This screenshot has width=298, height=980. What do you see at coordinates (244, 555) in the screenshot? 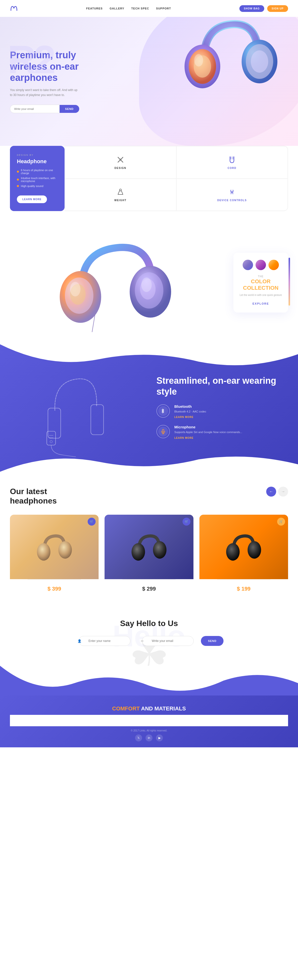
I see `product-card-3: 🛒 $ 199` at bounding box center [244, 555].